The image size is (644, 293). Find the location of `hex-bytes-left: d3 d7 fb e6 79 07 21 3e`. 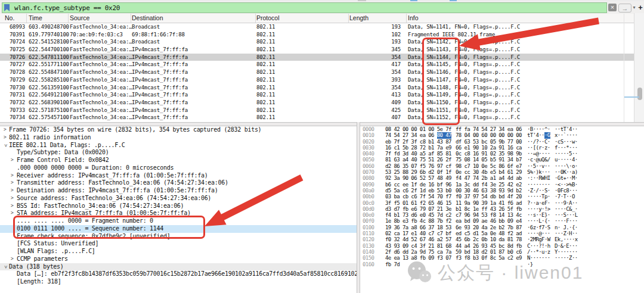

hex-bytes-left: d3 d7 fb e6 79 07 21 3e is located at coordinates (419, 209).